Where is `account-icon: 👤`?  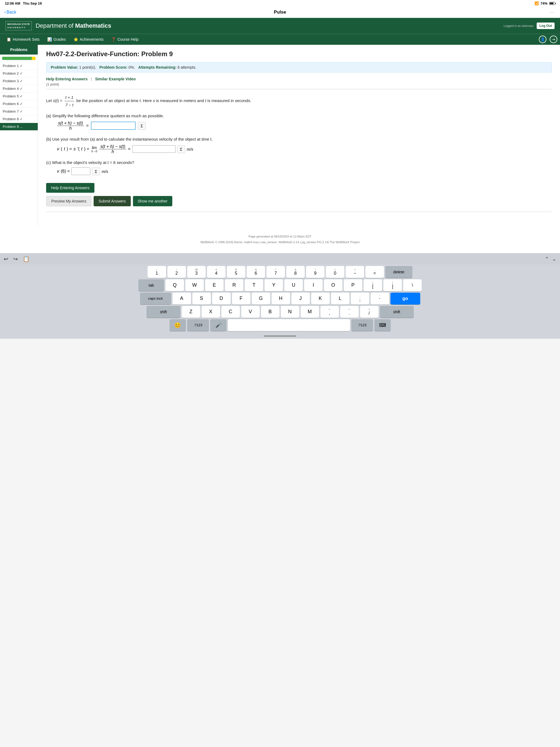 account-icon: 👤 is located at coordinates (543, 39).